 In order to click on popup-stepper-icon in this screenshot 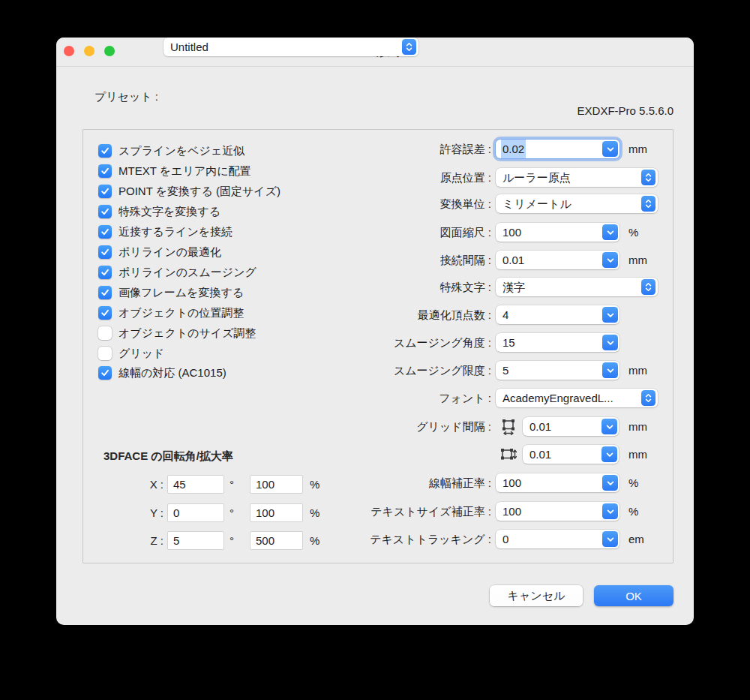, I will do `click(410, 47)`.